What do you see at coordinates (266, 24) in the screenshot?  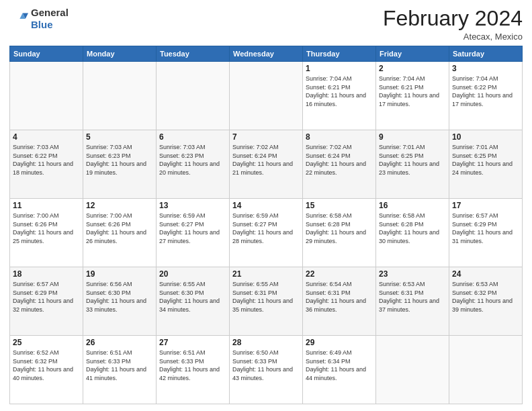 I see `header: General Blue February 2024 Atecax, Mexic…` at bounding box center [266, 24].